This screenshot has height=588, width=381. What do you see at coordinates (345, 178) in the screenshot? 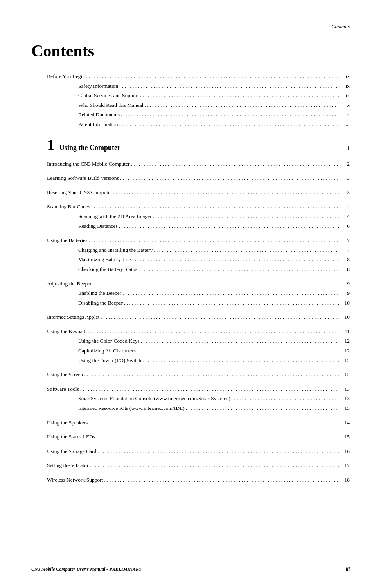
I see `toc-page: 3` at bounding box center [345, 178].